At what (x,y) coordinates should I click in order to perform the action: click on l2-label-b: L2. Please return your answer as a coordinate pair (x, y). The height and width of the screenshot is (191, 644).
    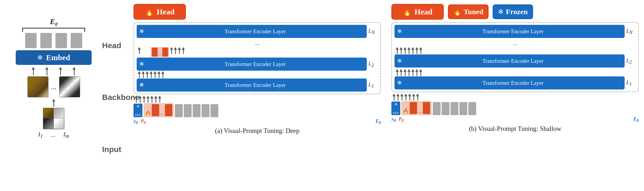
    Looking at the image, I should click on (631, 61).